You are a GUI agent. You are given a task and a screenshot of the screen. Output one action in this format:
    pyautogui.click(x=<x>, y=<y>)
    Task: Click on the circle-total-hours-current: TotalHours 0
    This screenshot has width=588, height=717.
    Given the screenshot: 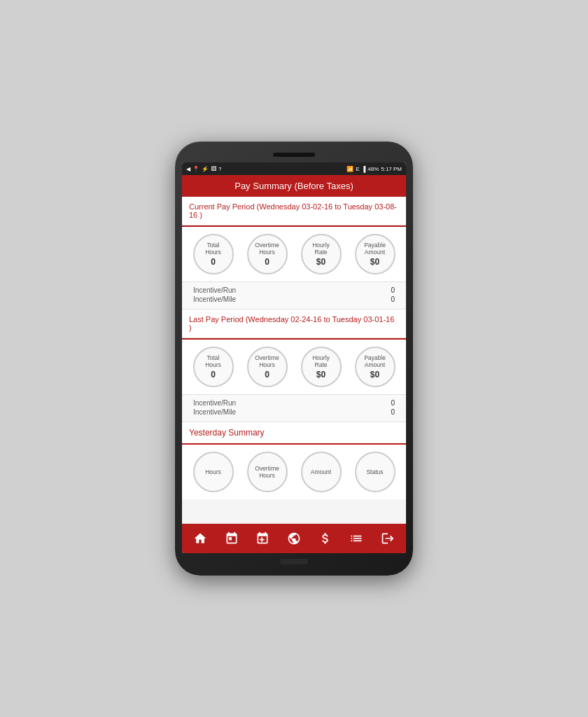 What is the action you would take?
    pyautogui.click(x=214, y=254)
    